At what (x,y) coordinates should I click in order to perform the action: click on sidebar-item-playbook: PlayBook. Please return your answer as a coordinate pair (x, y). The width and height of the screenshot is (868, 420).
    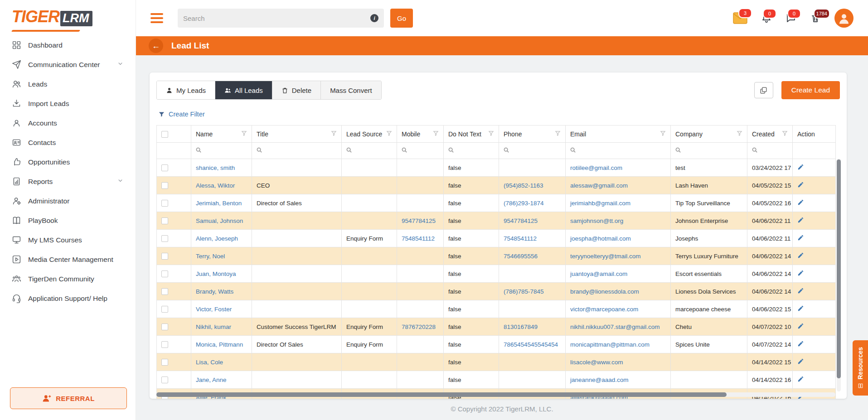
    Looking at the image, I should click on (68, 220).